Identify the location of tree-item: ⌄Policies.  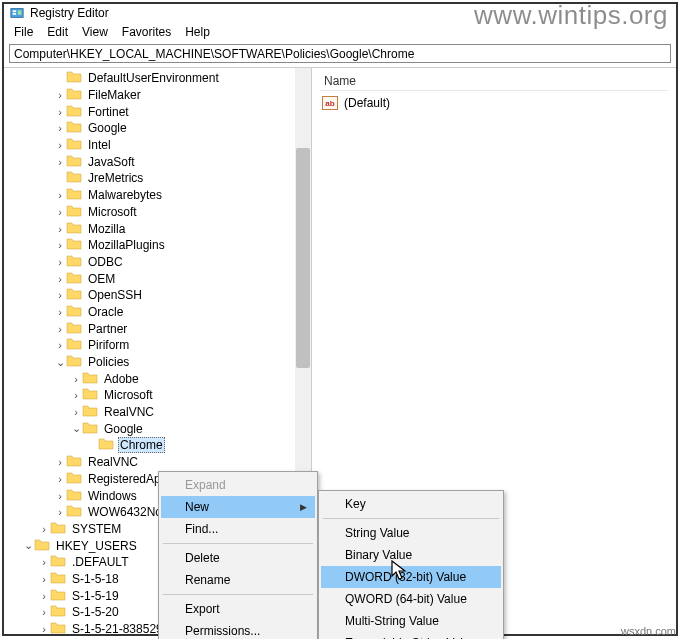
(158, 362).